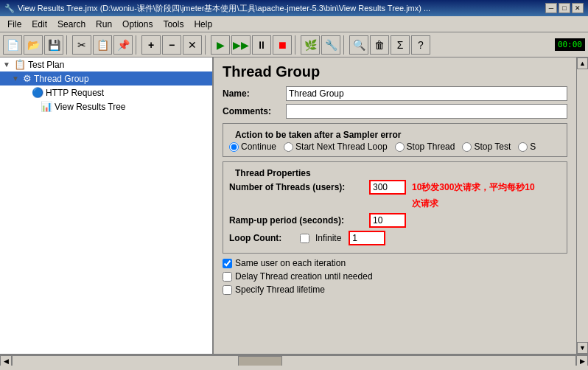 This screenshot has height=370, width=588. What do you see at coordinates (582, 63) in the screenshot?
I see `scroll-up-button: ▲` at bounding box center [582, 63].